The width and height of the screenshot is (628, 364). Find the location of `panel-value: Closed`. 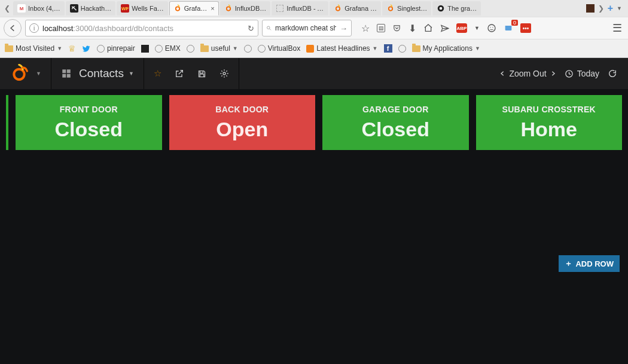

panel-value: Closed is located at coordinates (89, 129).